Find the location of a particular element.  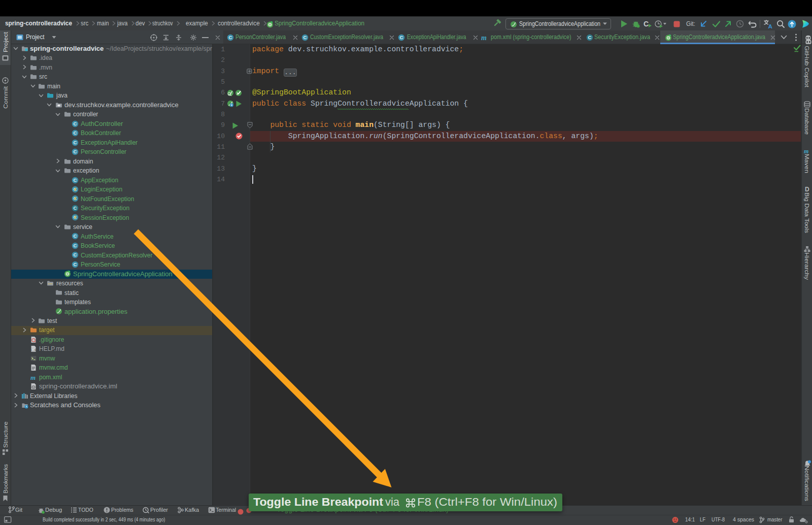

svg-text: MD is located at coordinates (33, 350).